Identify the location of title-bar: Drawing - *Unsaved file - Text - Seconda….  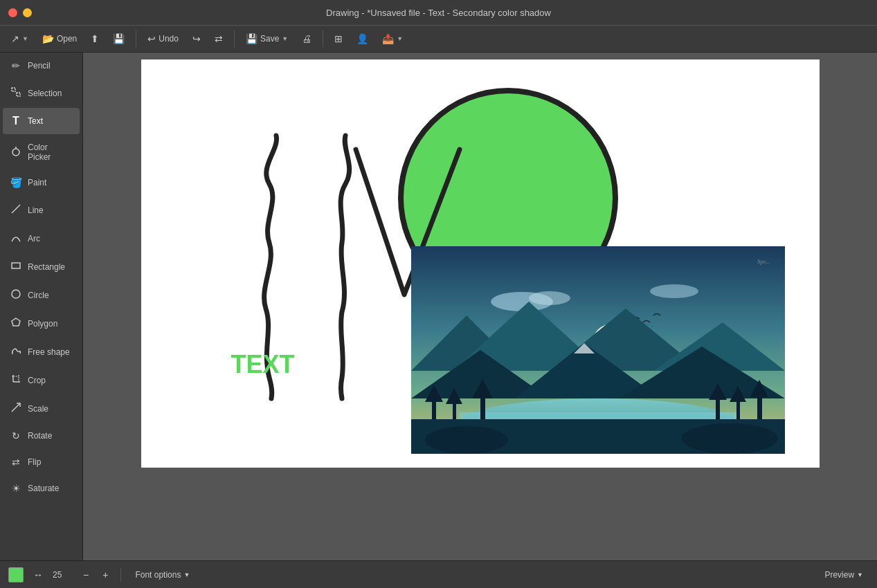
(439, 12).